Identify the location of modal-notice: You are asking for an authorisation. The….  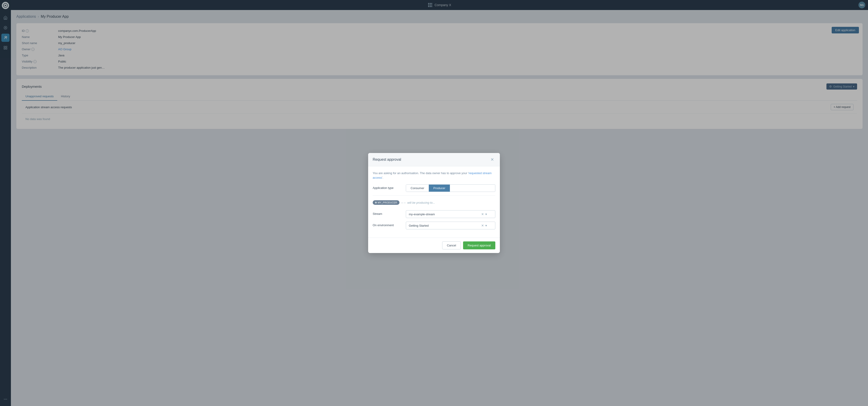
(434, 175).